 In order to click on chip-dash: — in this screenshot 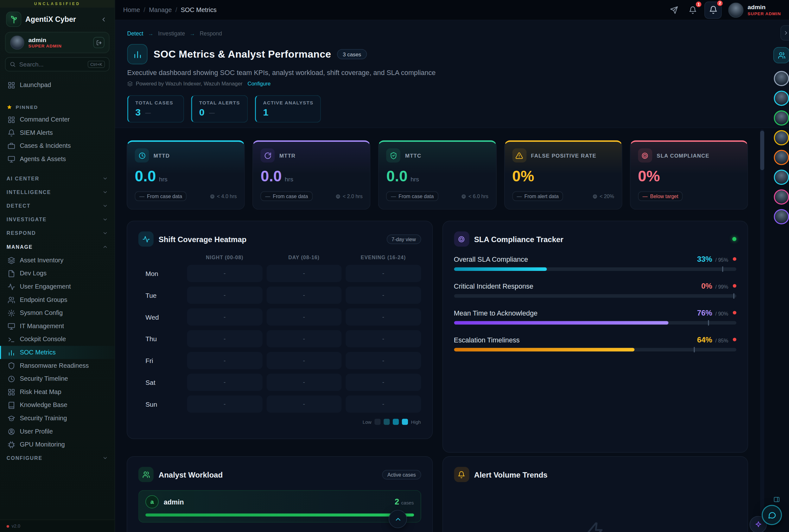, I will do `click(268, 196)`.